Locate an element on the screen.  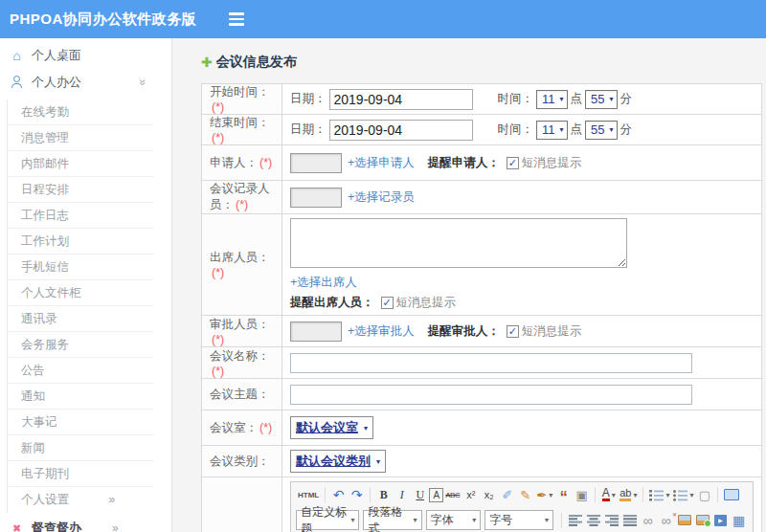
subscript-icon: x₂ is located at coordinates (488, 495).